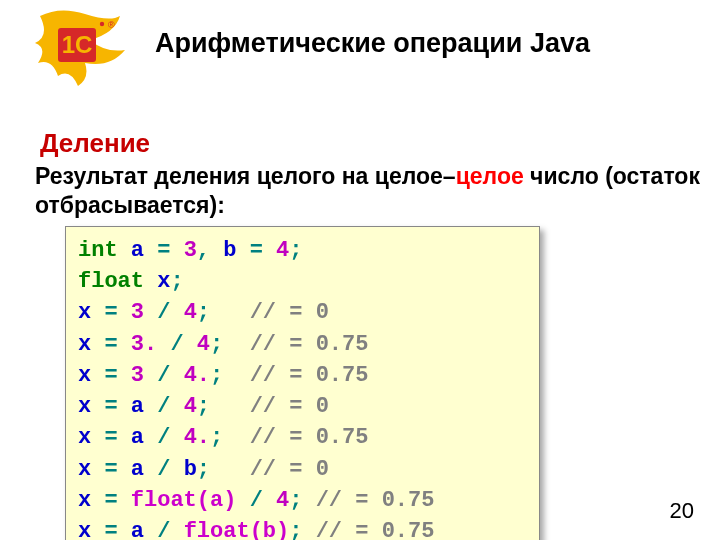  Describe the element at coordinates (372, 44) in the screenshot. I see `slide-title: Арифметические операции Java` at that location.